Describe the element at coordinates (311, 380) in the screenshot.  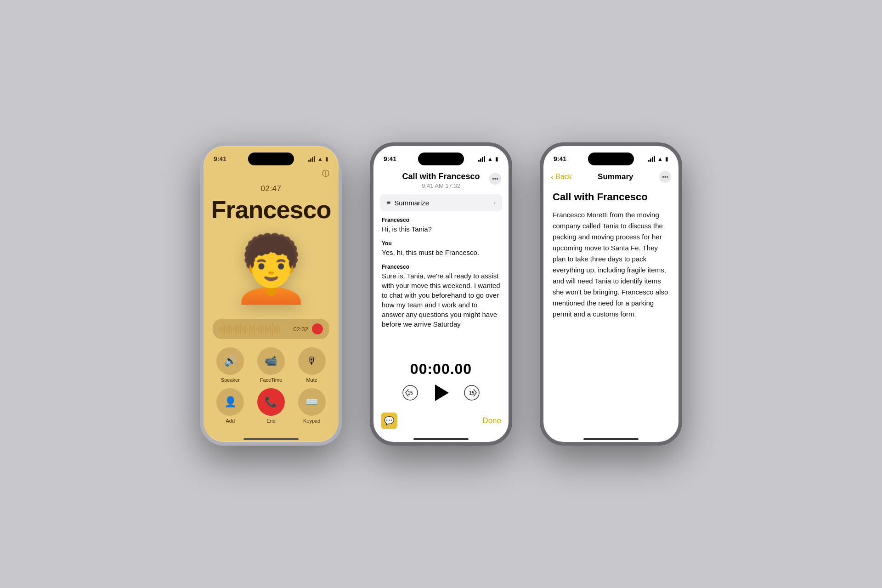
I see `mute-label: Mute` at that location.